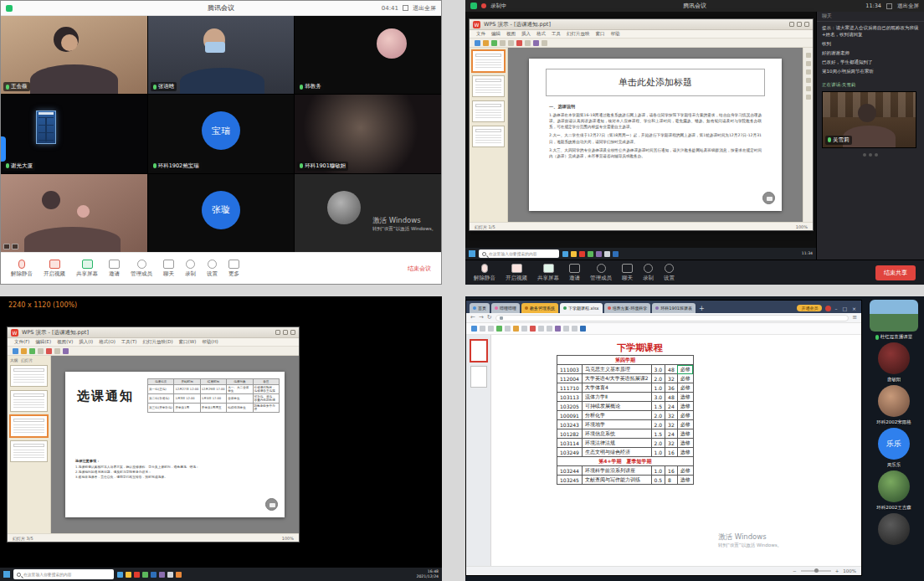 Image resolution: width=924 pixels, height=581 pixels. Describe the element at coordinates (424, 8) in the screenshot. I see `exit-fullscreen-button: 退出全屏` at that location.